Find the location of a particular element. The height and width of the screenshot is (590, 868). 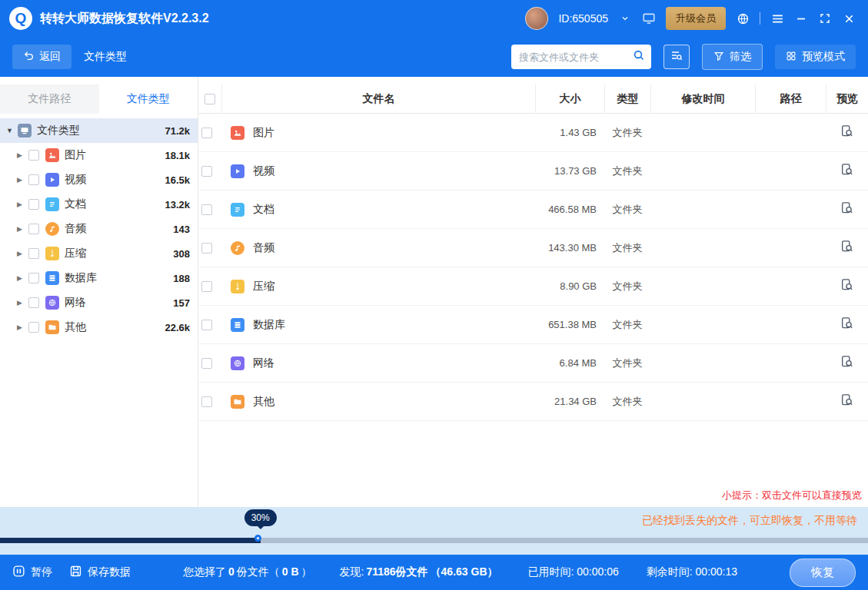

pause-label: 暂停 is located at coordinates (42, 572).